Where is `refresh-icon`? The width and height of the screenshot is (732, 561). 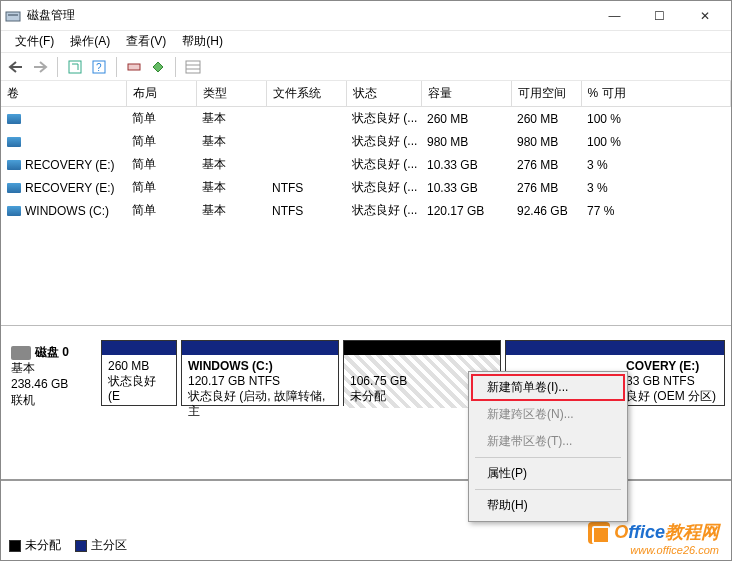
refresh-icon is located at coordinates (75, 67).